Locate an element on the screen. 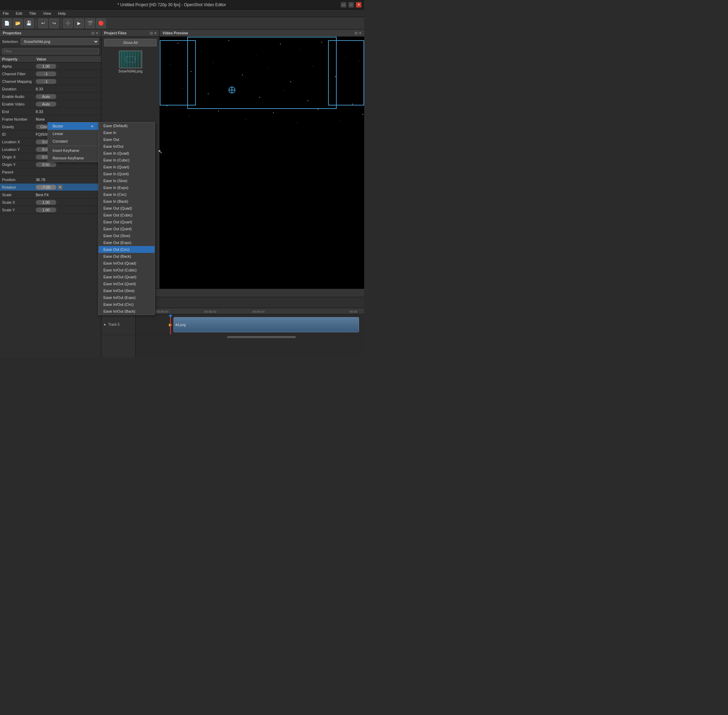  prop-value-alpha: 1.00 is located at coordinates (46, 66).